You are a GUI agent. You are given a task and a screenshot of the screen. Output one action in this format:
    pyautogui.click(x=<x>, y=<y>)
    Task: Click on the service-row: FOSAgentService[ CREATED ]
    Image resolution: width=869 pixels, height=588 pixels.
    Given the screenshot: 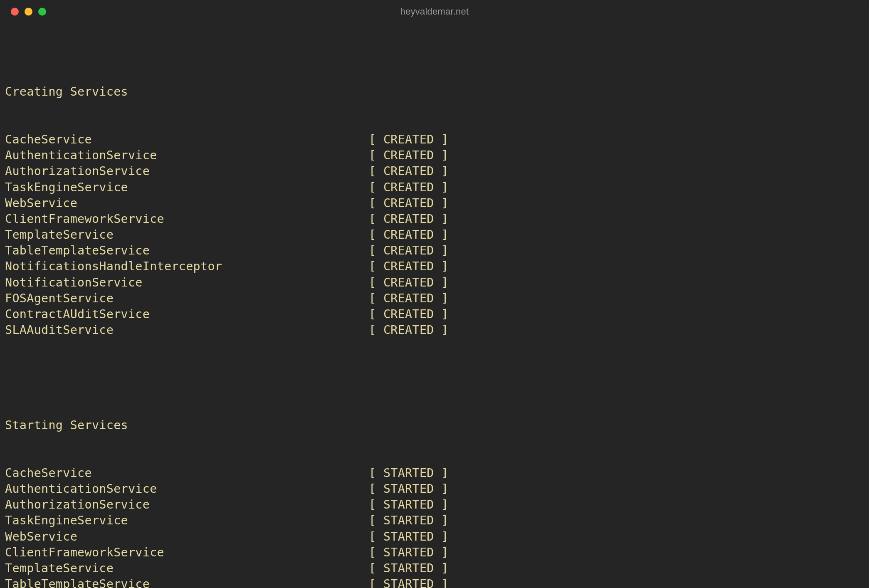 What is the action you would take?
    pyautogui.click(x=437, y=299)
    